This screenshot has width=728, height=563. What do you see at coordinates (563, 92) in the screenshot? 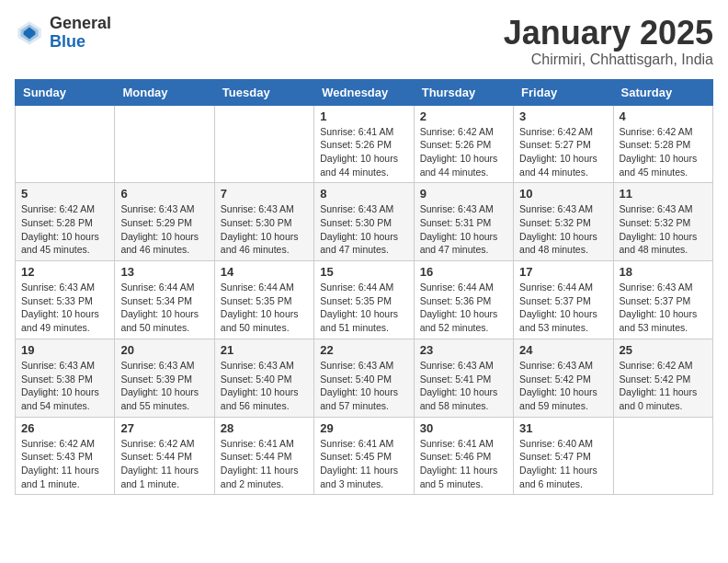
I see `header-friday: Friday` at bounding box center [563, 92].